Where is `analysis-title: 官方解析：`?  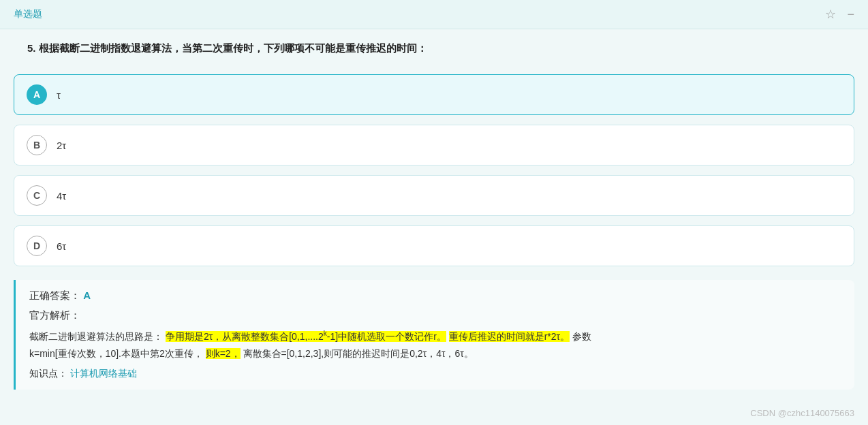
analysis-title: 官方解析： is located at coordinates (435, 316).